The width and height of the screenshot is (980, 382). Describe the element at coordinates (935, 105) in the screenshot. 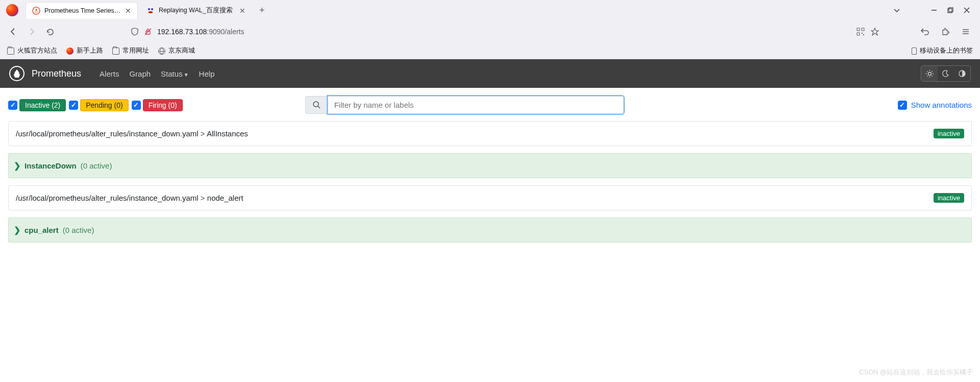

I see `show-annotations: Show annotations` at that location.